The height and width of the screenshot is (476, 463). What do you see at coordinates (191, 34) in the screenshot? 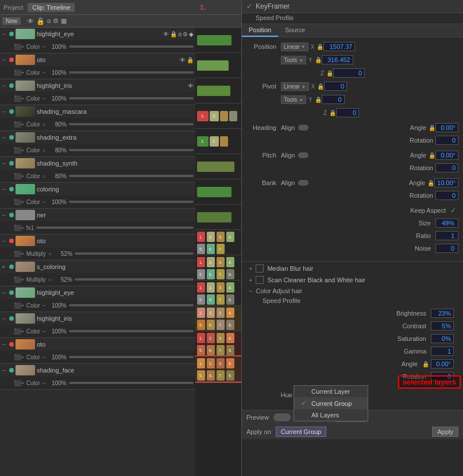
I see `keyframe-icon: ◆` at bounding box center [191, 34].